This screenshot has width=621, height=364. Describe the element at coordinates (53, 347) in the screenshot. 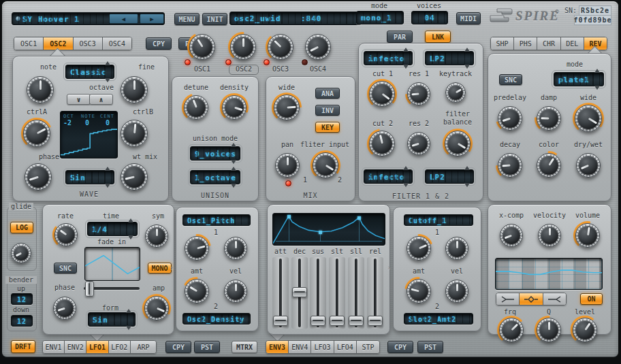

I see `tab-env1: ENV1` at that location.